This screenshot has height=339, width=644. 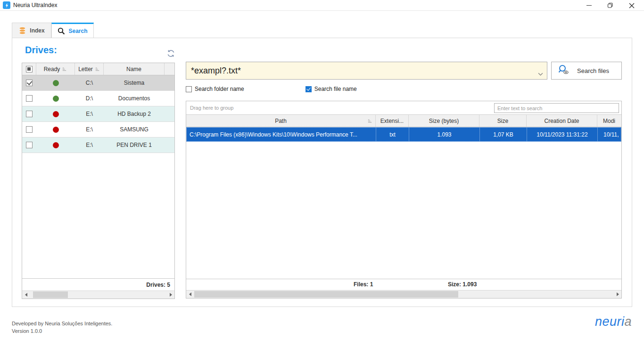 What do you see at coordinates (503, 121) in the screenshot?
I see `column-header-size: Size` at bounding box center [503, 121].